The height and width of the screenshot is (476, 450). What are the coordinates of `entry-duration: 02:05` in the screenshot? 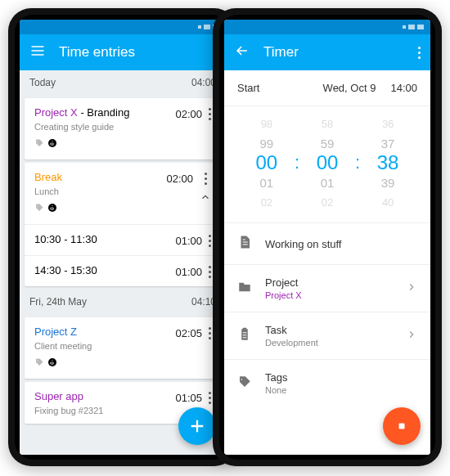 It's located at (188, 332).